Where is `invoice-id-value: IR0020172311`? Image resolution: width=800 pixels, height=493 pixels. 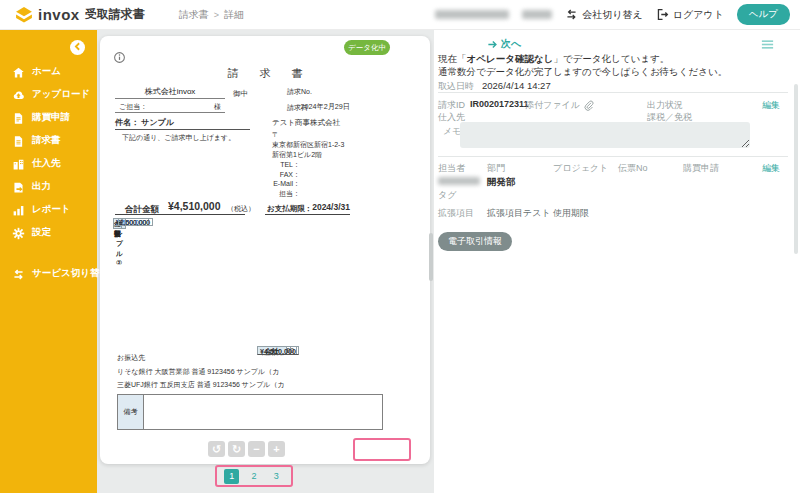 invoice-id-value: IR0020172311 is located at coordinates (500, 104).